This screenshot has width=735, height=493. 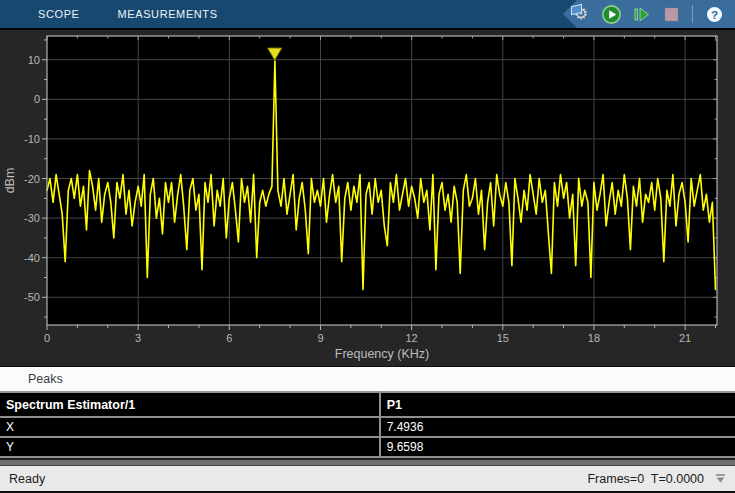 What do you see at coordinates (558, 404) in the screenshot?
I see `peaks-table-header-p1: P1` at bounding box center [558, 404].